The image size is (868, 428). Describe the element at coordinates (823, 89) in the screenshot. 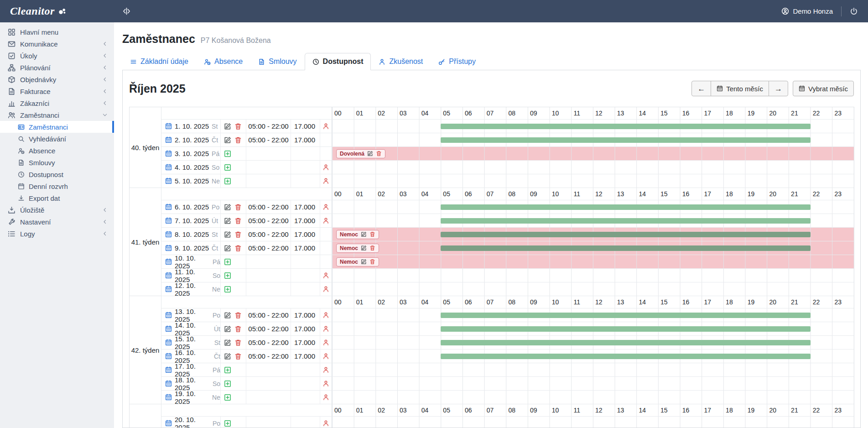

I see `pick-month-button: Vybrat měsíc` at that location.